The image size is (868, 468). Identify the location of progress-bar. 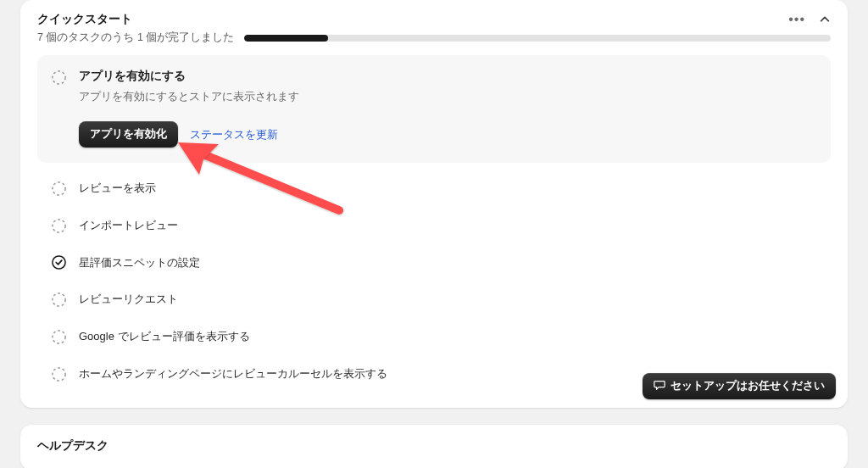
(537, 38).